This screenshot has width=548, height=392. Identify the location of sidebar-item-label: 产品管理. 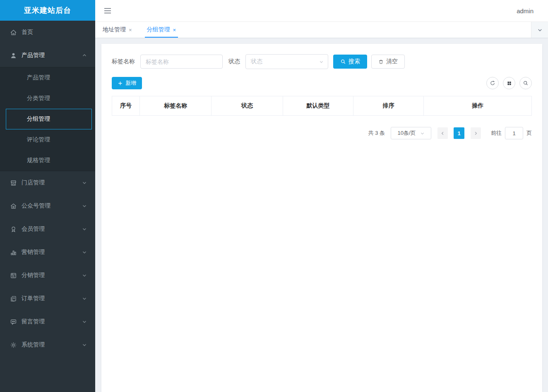
(33, 55).